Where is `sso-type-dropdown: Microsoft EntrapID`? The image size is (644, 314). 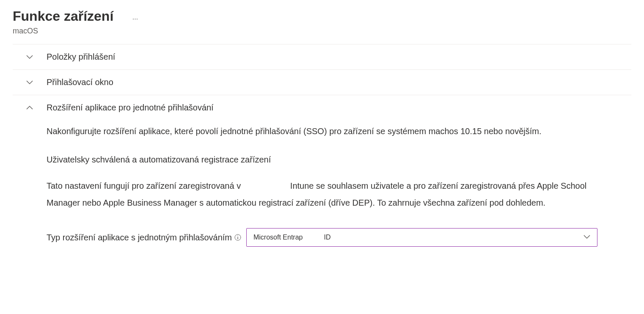
sso-type-dropdown: Microsoft EntrapID is located at coordinates (422, 237).